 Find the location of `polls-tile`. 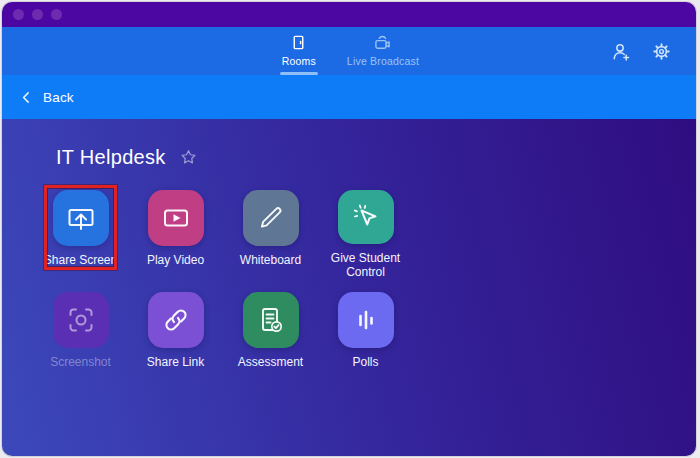

polls-tile is located at coordinates (366, 320).